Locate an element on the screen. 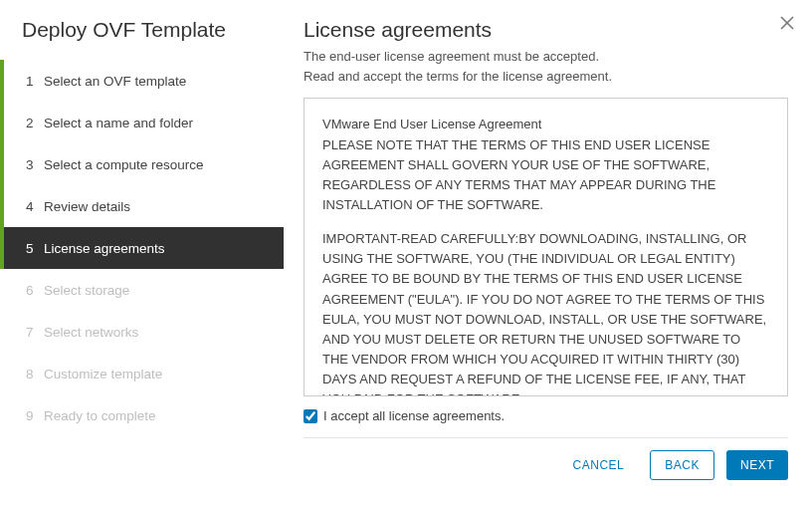  wizard-footer: CANCEL BACK NEXT is located at coordinates (545, 458).